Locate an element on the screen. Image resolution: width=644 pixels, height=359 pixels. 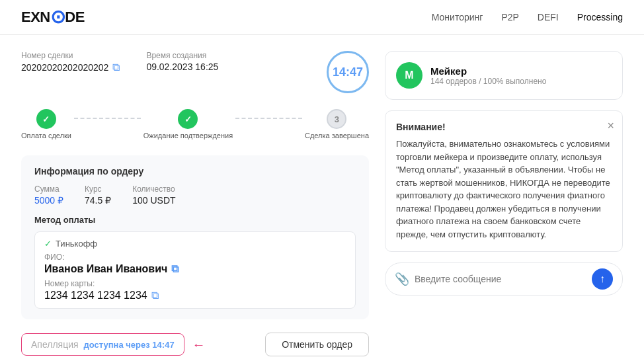
step-1-circle: ✓ is located at coordinates (46, 119).